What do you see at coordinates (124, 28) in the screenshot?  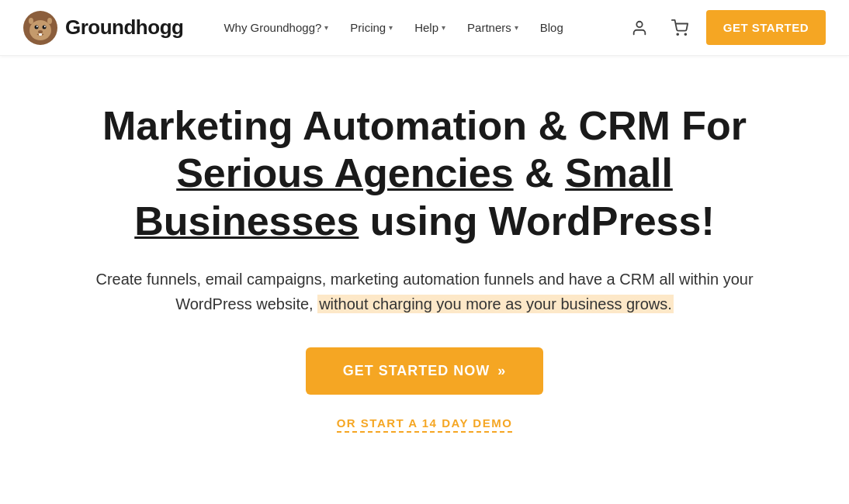 I see `brand-name: Groundhogg` at bounding box center [124, 28].